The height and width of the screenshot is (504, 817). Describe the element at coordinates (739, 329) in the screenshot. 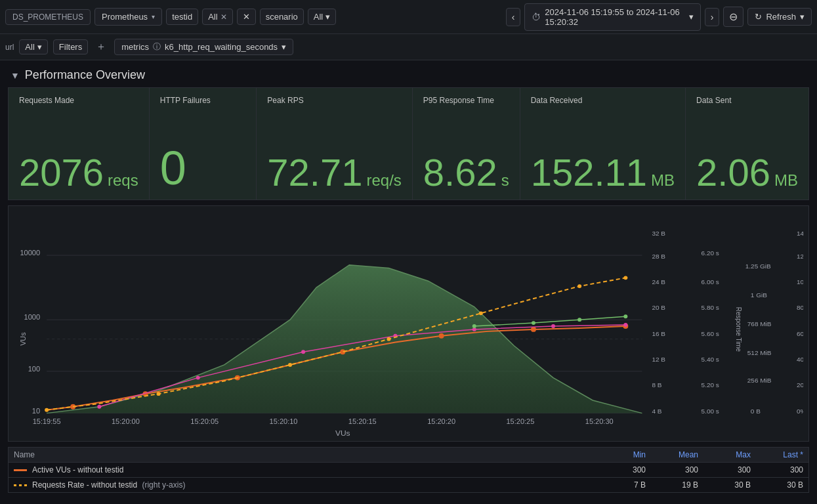

I see `svg-text: Response Time` at that location.